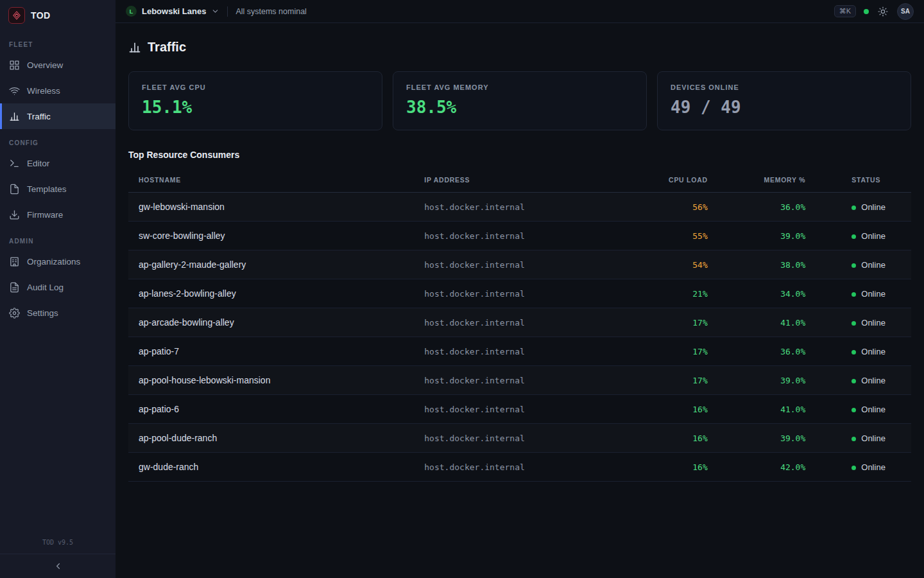  I want to click on user-avatar: SA, so click(905, 12).